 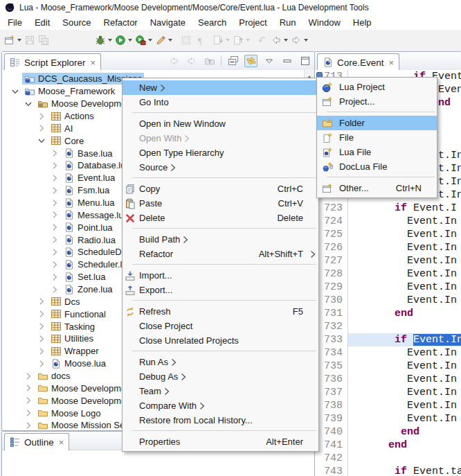 What do you see at coordinates (220, 168) in the screenshot?
I see `menu-item-source: Source` at bounding box center [220, 168].